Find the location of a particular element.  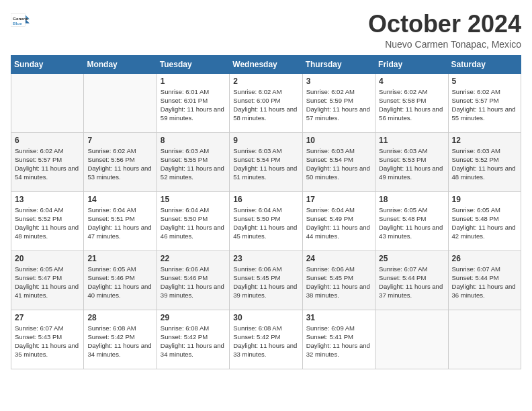

day-number: 10 is located at coordinates (339, 140).